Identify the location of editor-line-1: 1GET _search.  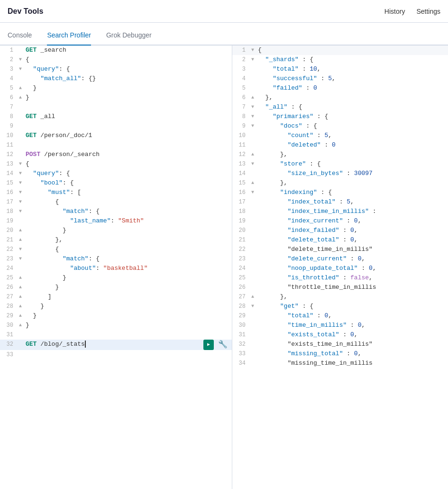
(116, 50).